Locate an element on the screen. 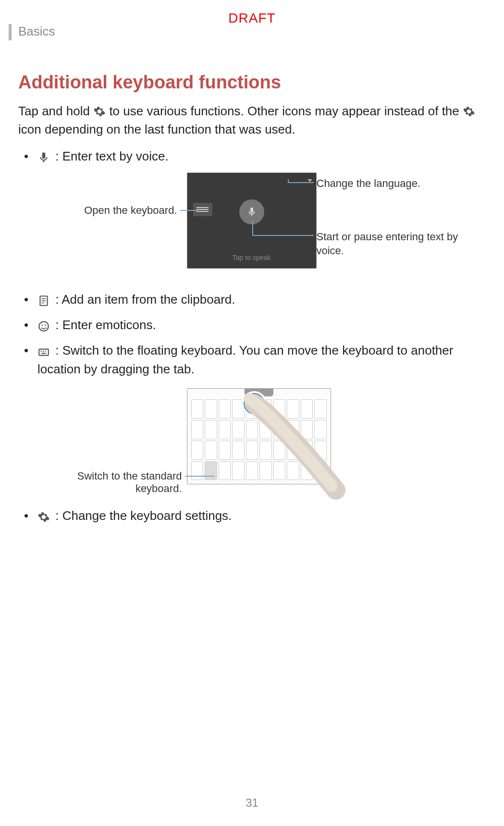 The image size is (504, 826). bullet-floating-keyboard: : Switch to the floating keyboard. You c… is located at coordinates (258, 360).